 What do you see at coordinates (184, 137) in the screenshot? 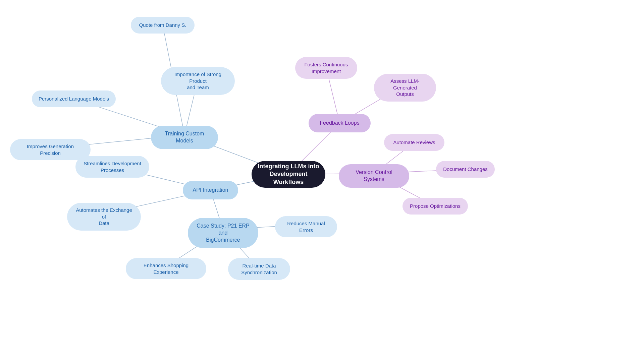
I see `node-training_custom: Training Custom Models` at bounding box center [184, 137].